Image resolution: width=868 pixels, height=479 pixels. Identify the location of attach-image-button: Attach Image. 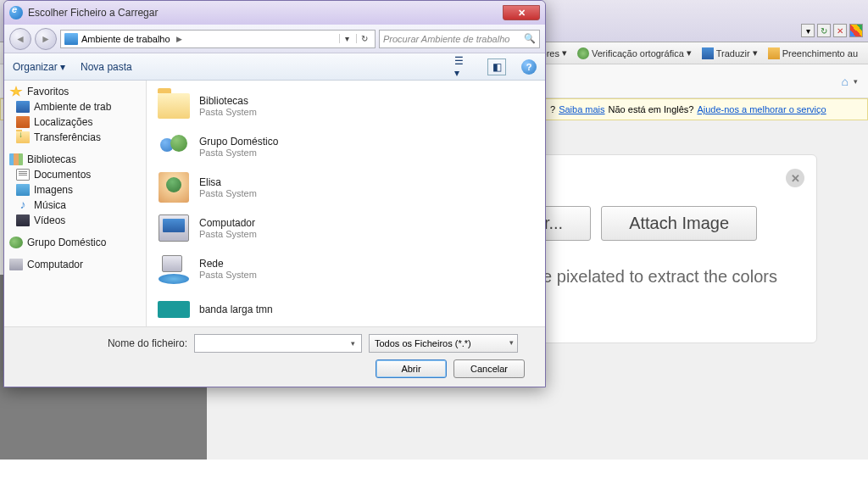
(679, 224).